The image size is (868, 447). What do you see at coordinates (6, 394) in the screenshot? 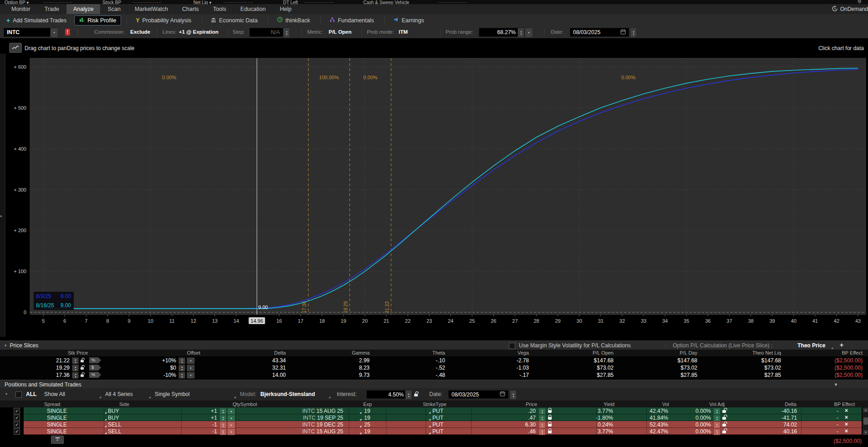
I see `positions-caret-icon: ▾` at bounding box center [6, 394].